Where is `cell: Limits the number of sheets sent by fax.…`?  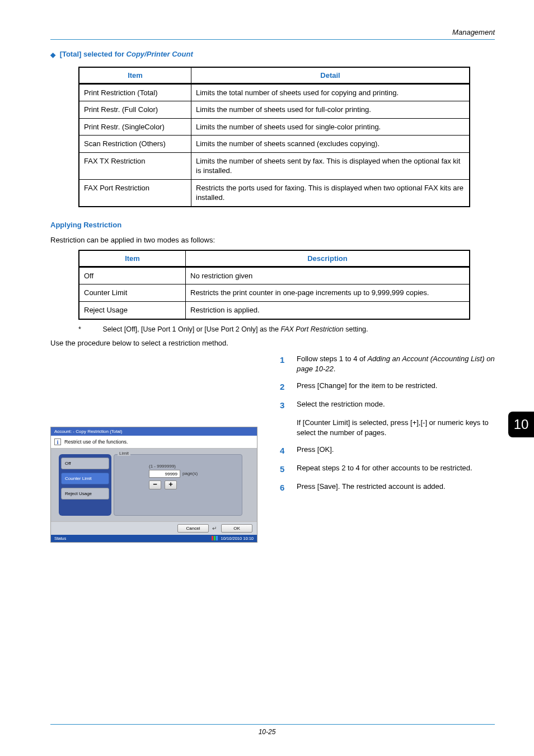
cell: Limits the number of sheets sent by fax.… is located at coordinates (330, 166).